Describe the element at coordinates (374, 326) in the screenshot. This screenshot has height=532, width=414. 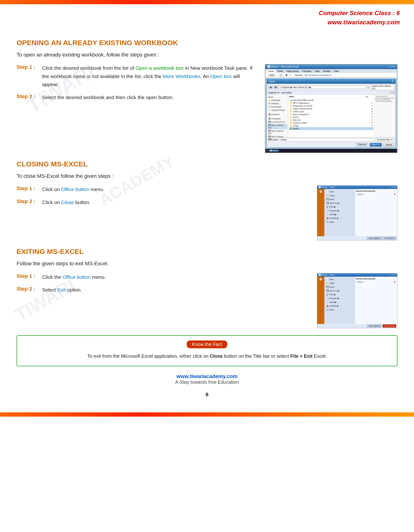
I see `excel-options-btn2: Excel Options` at that location.